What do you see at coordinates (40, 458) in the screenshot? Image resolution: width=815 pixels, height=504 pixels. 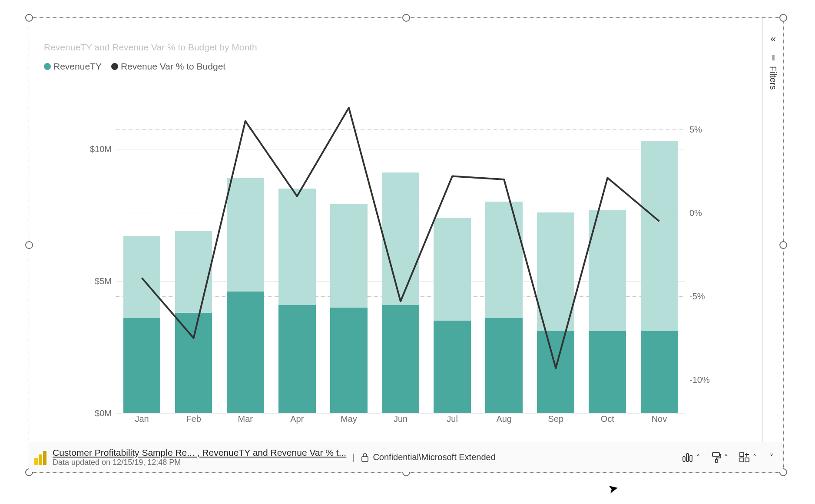 I see `powerbi-icon` at bounding box center [40, 458].